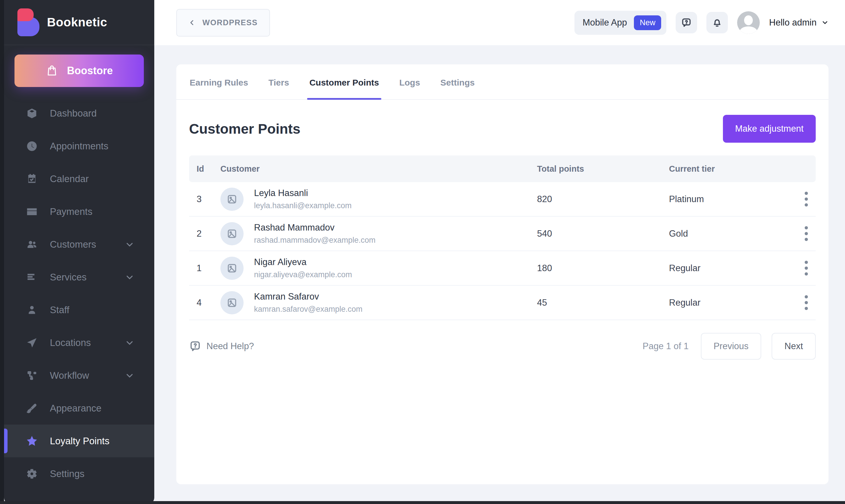 This screenshot has height=504, width=845. I want to click on need-help-link: Need Help?, so click(221, 346).